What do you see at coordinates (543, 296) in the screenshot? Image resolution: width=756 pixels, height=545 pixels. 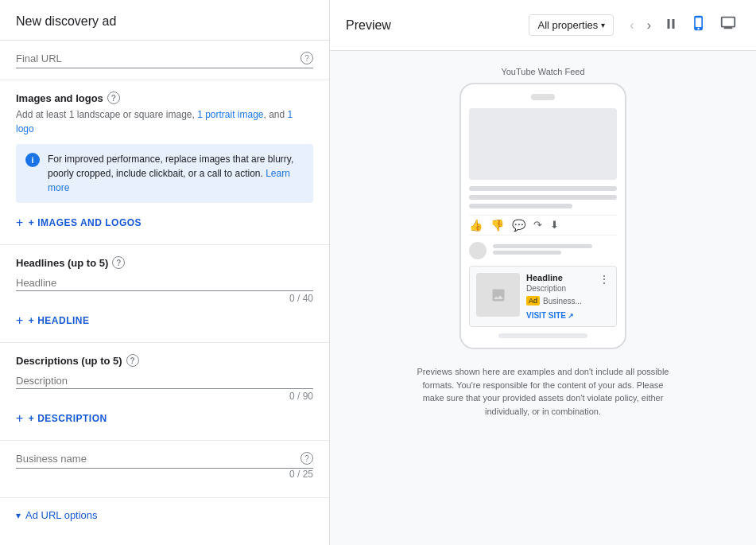 I see `ad-card: Headline Description Ad Business... VISI…` at bounding box center [543, 296].